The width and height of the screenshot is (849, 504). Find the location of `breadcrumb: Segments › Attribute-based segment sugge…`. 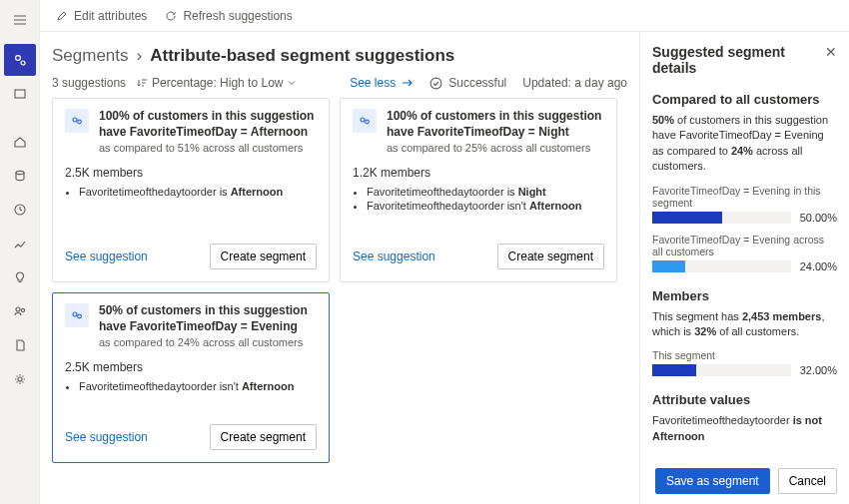

breadcrumb: Segments › Attribute-based segment sugge… is located at coordinates (340, 56).